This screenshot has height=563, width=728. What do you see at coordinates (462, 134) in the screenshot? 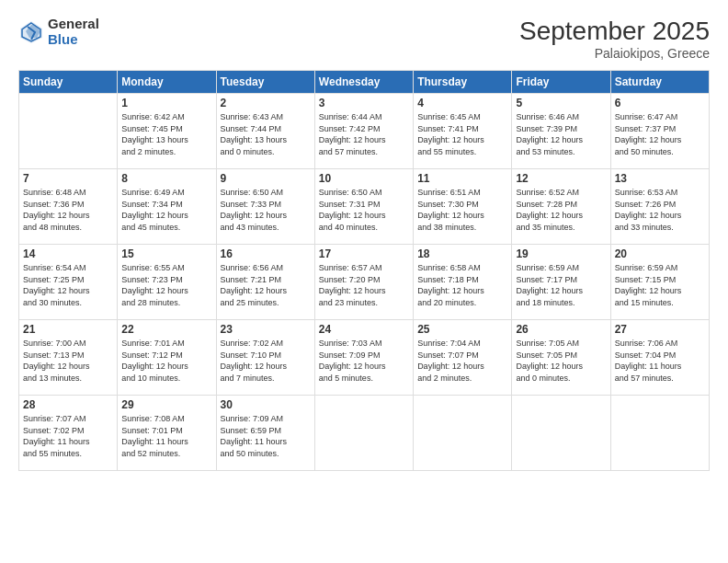
I see `day-info: Sunrise: 6:45 AMSunset: 7:41 PMDaylight:…` at bounding box center [462, 134].